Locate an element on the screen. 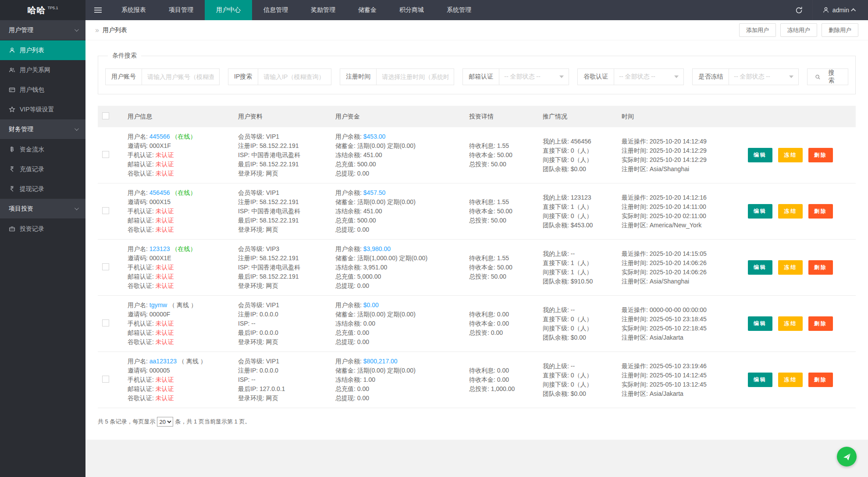 Image resolution: width=868 pixels, height=477 pixels. search-icon is located at coordinates (818, 77).